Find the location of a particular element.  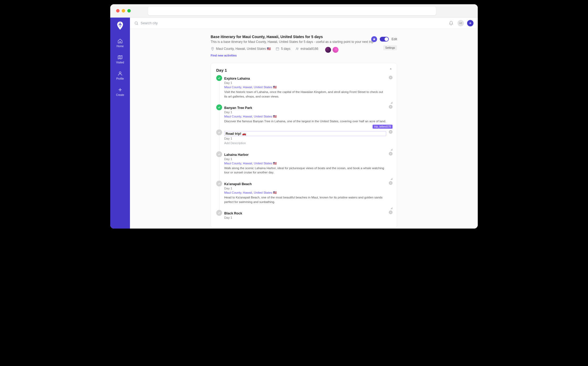

fullscreen-window-button is located at coordinates (129, 11).